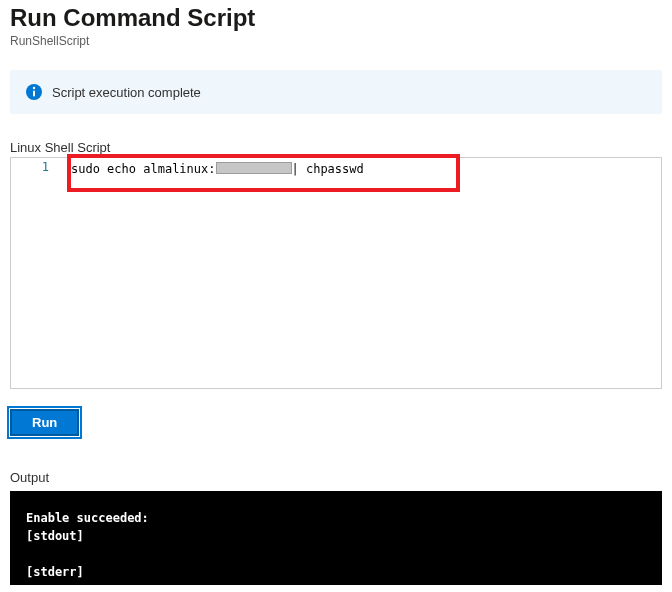 Image resolution: width=672 pixels, height=592 pixels. I want to click on page-title: Run Command Script, so click(336, 18).